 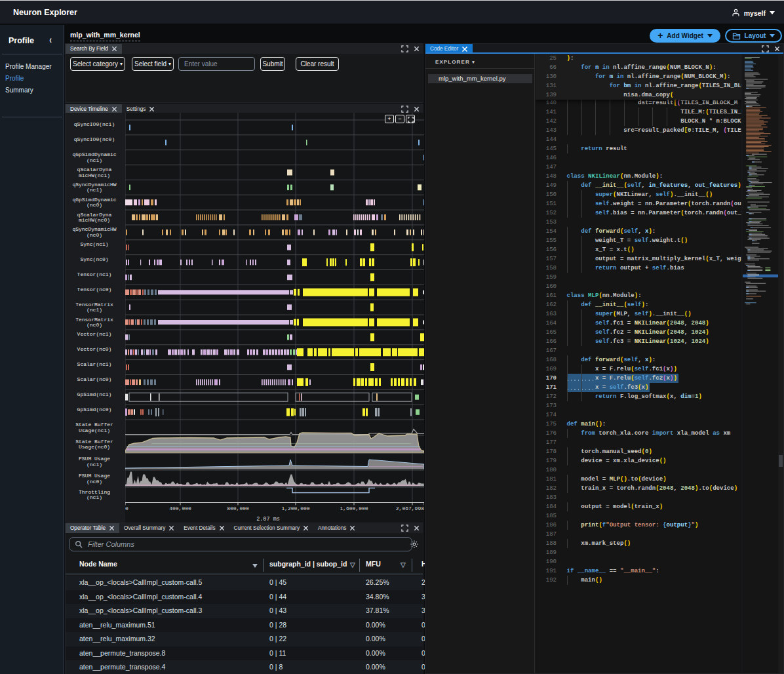 What do you see at coordinates (268, 519) in the screenshot?
I see `svg-text: 2.07 ms` at bounding box center [268, 519].